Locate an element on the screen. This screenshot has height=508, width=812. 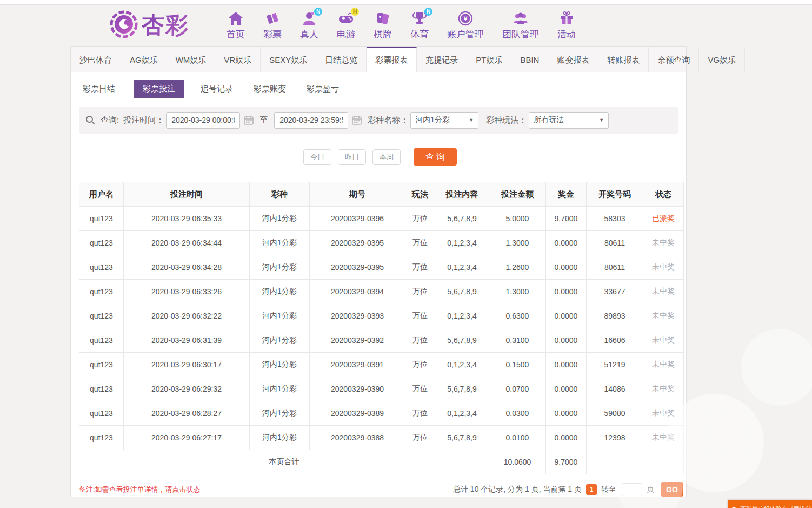
nav-item-label: 棋牌 is located at coordinates (383, 35).